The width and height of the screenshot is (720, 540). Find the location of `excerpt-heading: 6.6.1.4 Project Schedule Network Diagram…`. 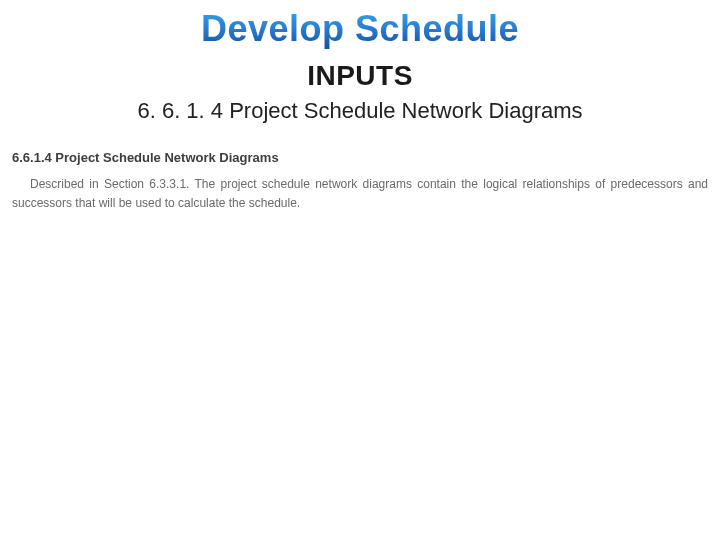

excerpt-heading: 6.6.1.4 Project Schedule Network Diagram… is located at coordinates (360, 158).